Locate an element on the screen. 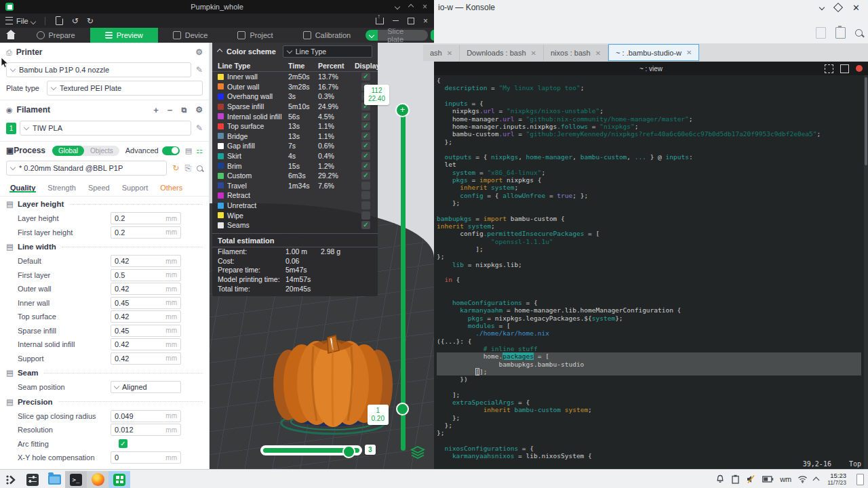 Image resolution: width=868 pixels, height=488 pixels. window-close-icon: × is located at coordinates (426, 21).